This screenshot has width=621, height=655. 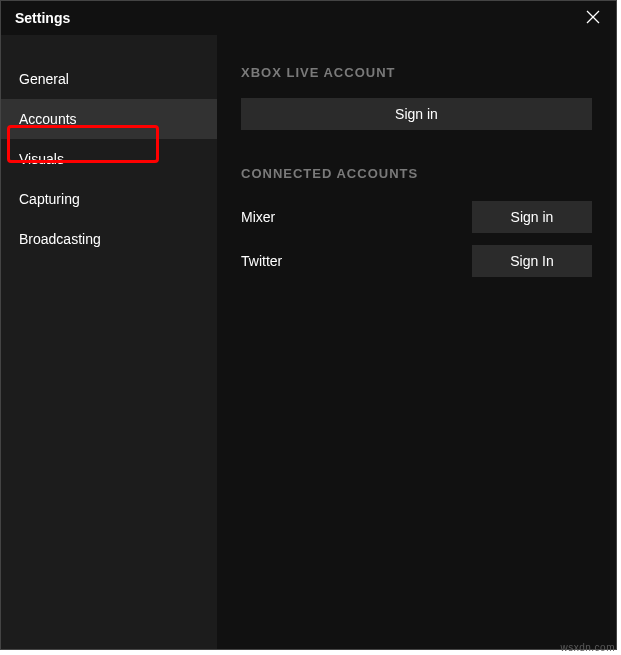 What do you see at coordinates (416, 217) in the screenshot?
I see `connected-account-row: Mixer Sign in` at bounding box center [416, 217].